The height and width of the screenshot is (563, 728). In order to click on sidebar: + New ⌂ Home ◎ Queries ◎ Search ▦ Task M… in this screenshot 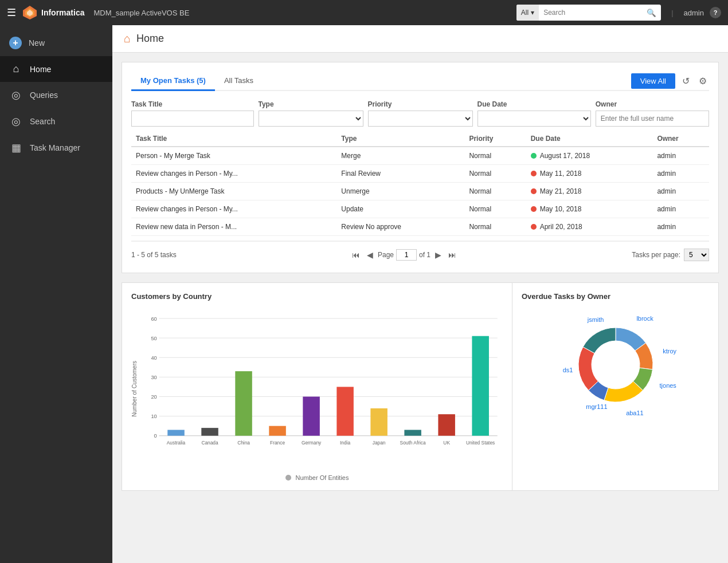, I will do `click(56, 294)`.